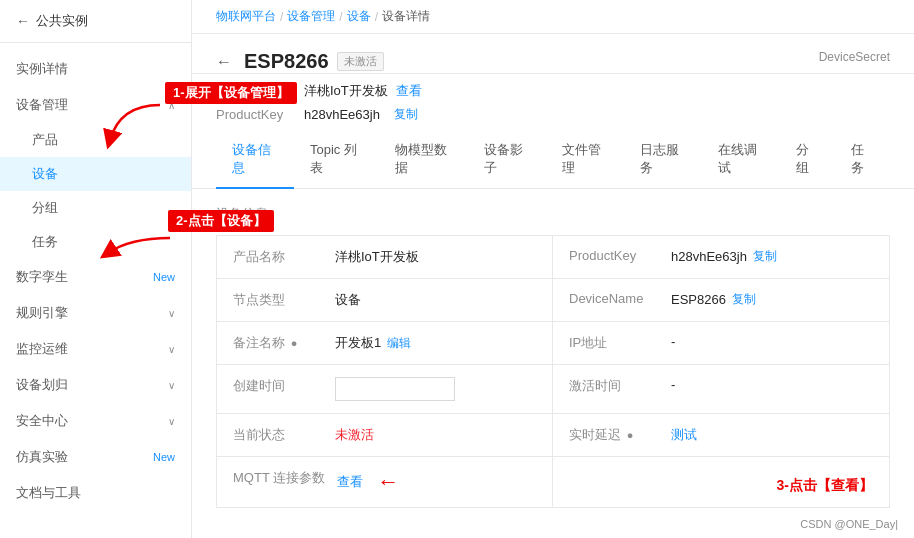 Image resolution: width=914 pixels, height=538 pixels. What do you see at coordinates (553, 160) in the screenshot?
I see `tabs: 设备信息 Topic 列表 物模型数据 设备影子 文件管理 日志服务 在线调试 …` at bounding box center [553, 160].